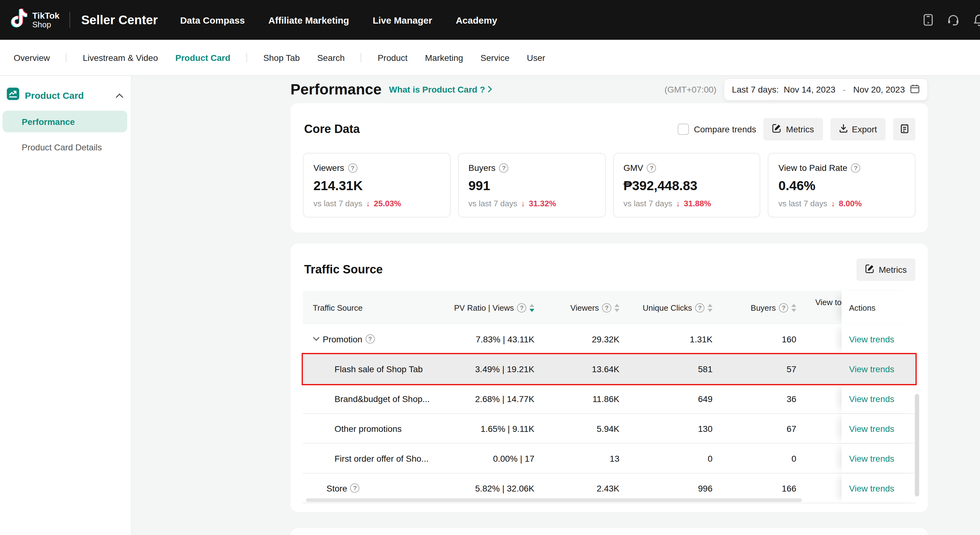 This screenshot has width=980, height=535. What do you see at coordinates (316, 339) in the screenshot?
I see `collapse-chevron-down-icon` at bounding box center [316, 339].